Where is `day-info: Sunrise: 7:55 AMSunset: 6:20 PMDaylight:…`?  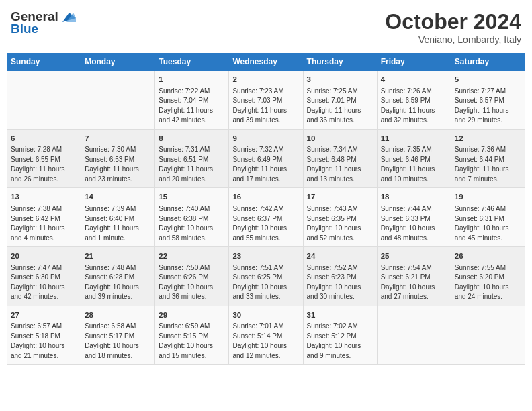 day-info: Sunrise: 7:55 AMSunset: 6:20 PMDaylight:… is located at coordinates (488, 283).